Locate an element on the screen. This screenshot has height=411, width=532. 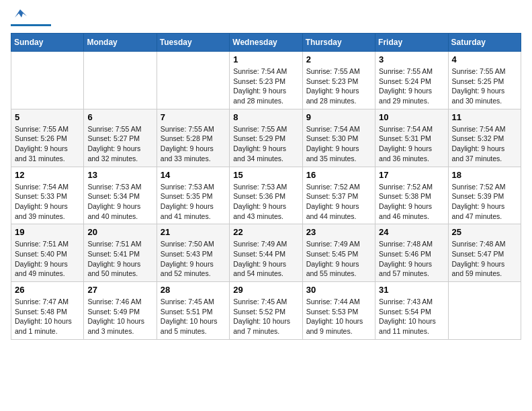
day-number: 6 is located at coordinates (120, 117).